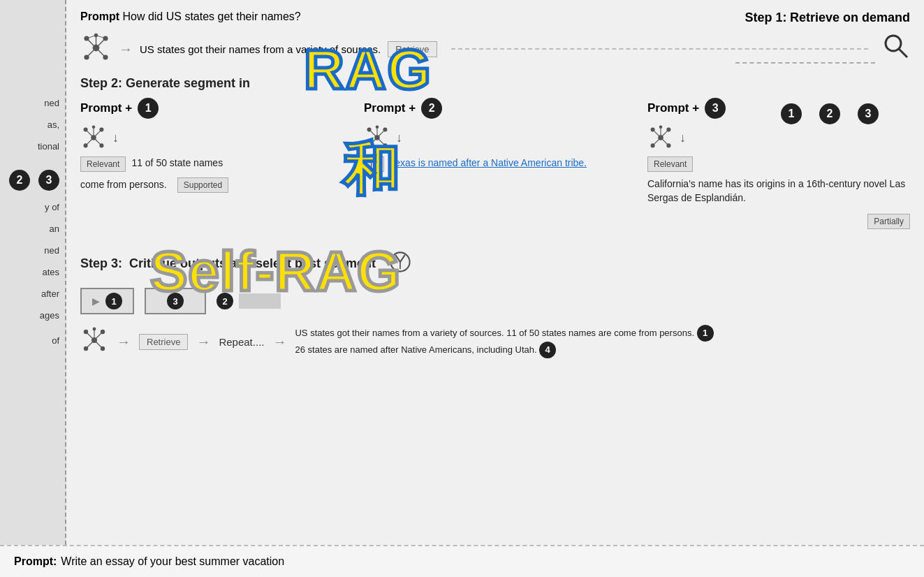  What do you see at coordinates (495, 49) in the screenshot?
I see `step1-retrieve-row: → US states got their names from a varie…` at bounding box center [495, 49].